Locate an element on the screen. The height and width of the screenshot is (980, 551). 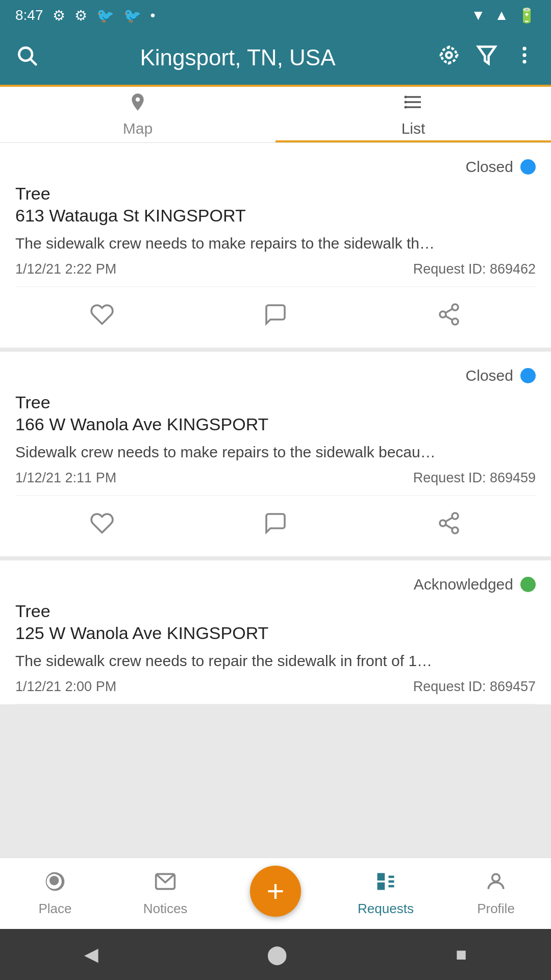
card-2-description: Sidewalk crew needs to make repairs to t… is located at coordinates (276, 452).